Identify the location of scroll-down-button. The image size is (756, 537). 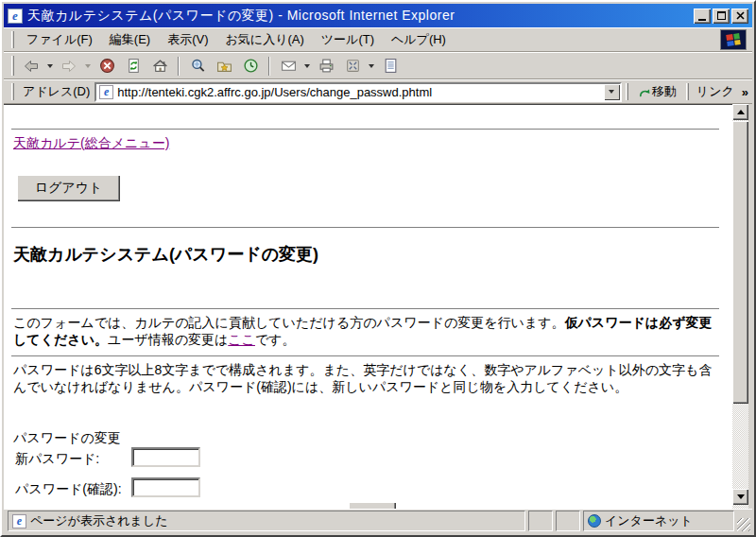
(741, 497).